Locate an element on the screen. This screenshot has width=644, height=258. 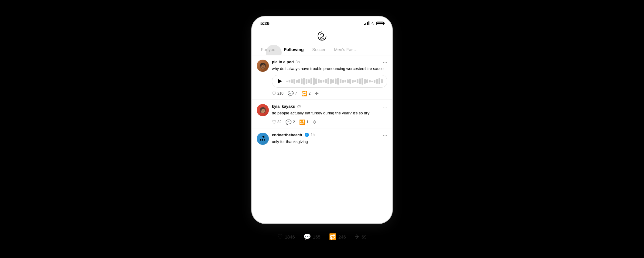
post-actions-2: ♡ 32 💬 2 🔁 1 ✈ is located at coordinates (330, 122).